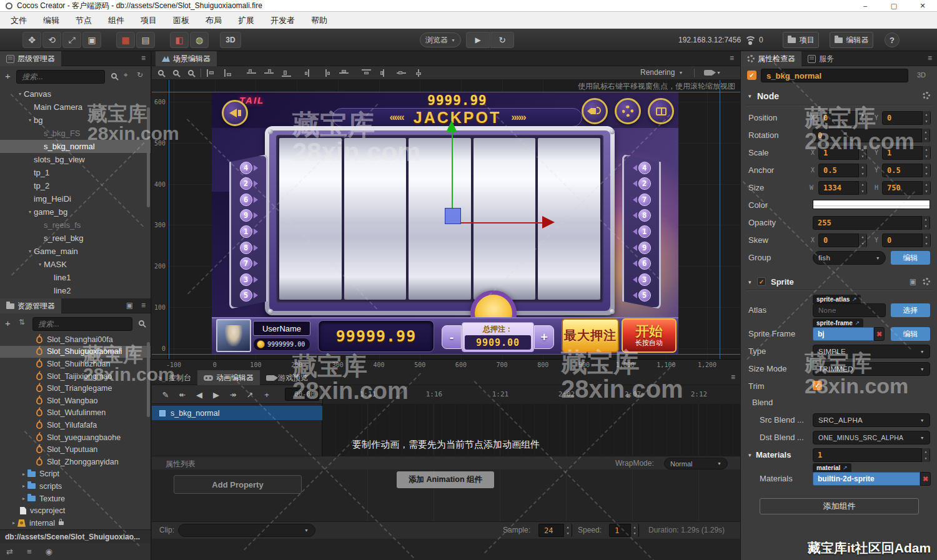  What do you see at coordinates (75, 388) in the screenshot?
I see `asset-Slot_Trianglegame: Slot_Trianglegame` at bounding box center [75, 388].